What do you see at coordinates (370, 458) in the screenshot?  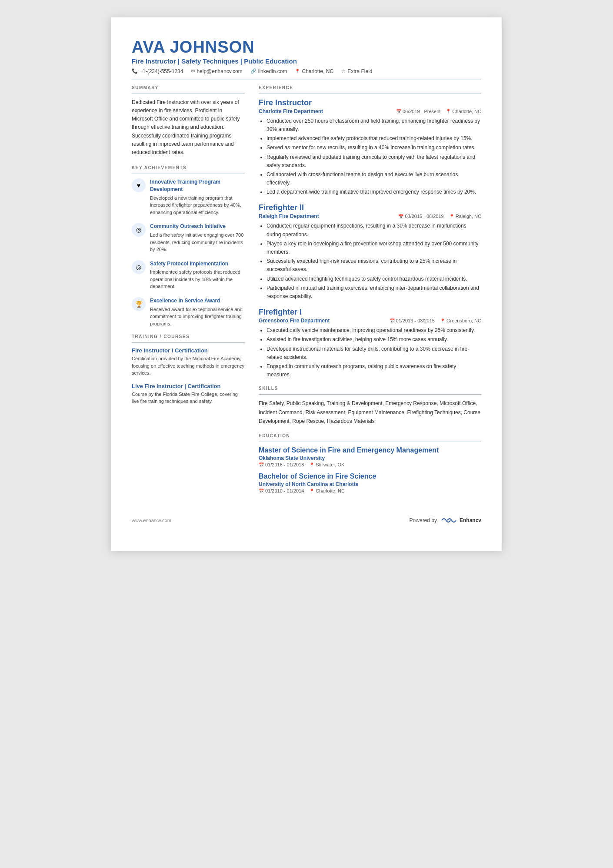 I see `edu-school: Oklahoma State University` at bounding box center [370, 458].